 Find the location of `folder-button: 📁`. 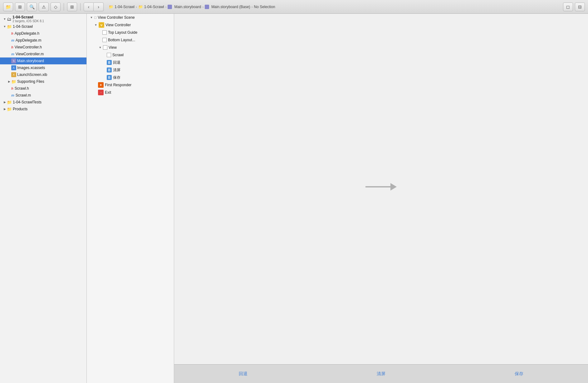

folder-button: 📁 is located at coordinates (8, 7).